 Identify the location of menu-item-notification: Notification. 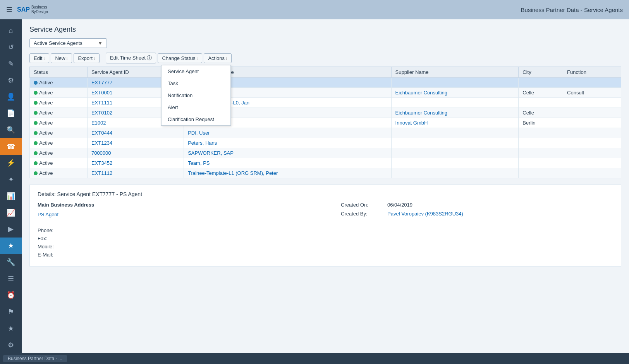
(196, 95).